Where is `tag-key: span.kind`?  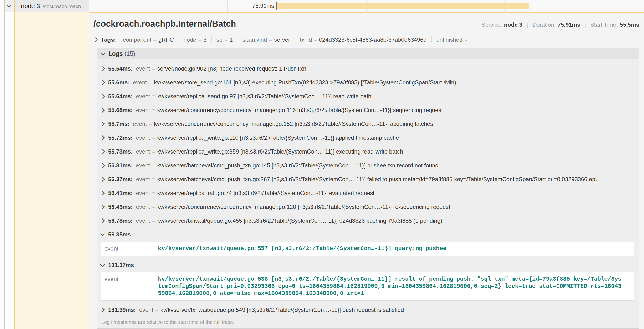
tag-key: span.kind is located at coordinates (255, 40).